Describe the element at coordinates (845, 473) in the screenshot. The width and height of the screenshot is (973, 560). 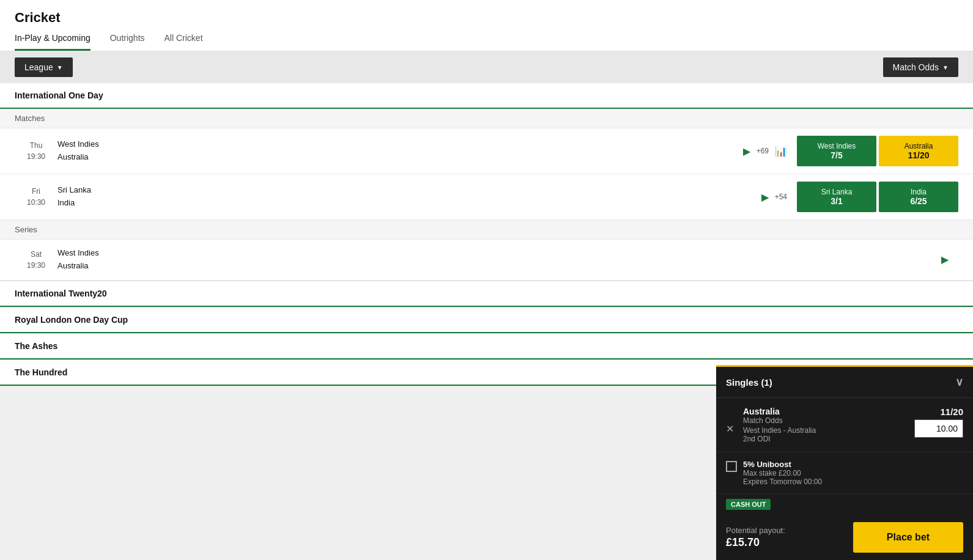
I see `betslip-uniboost: 5% Uniboost Max stake £20.00 Expires Tom…` at that location.